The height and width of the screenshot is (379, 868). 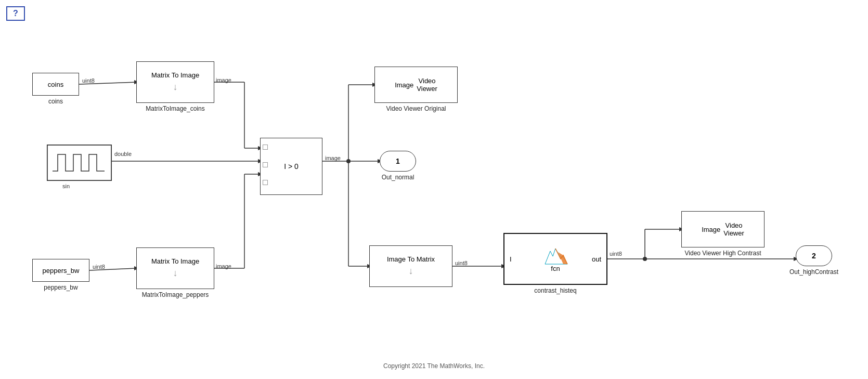 I want to click on out-highcontrast-num: 2, so click(x=814, y=256).